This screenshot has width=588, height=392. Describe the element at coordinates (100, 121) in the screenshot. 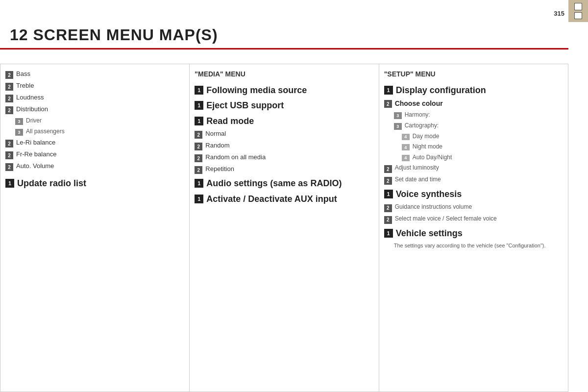

I see `list-item: 3 Driver` at that location.